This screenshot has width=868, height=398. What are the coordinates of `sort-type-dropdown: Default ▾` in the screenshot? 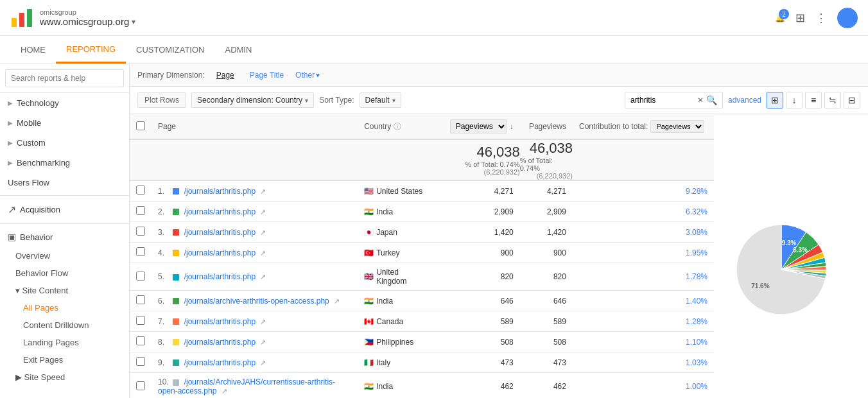 It's located at (380, 100).